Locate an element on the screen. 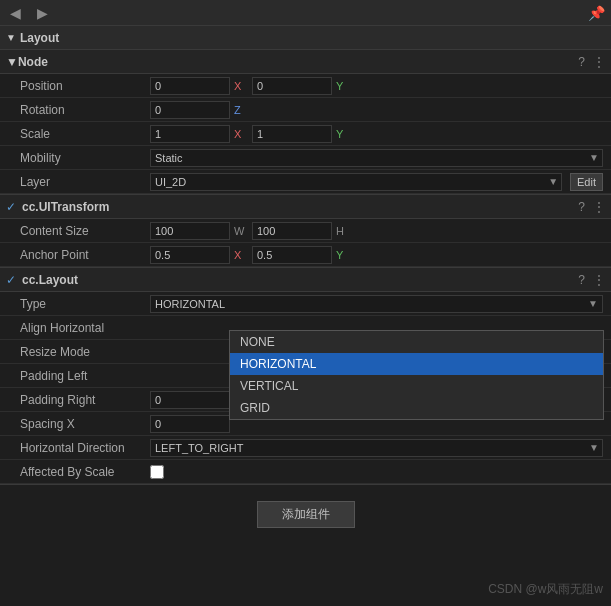  anchor-x-input is located at coordinates (190, 255).